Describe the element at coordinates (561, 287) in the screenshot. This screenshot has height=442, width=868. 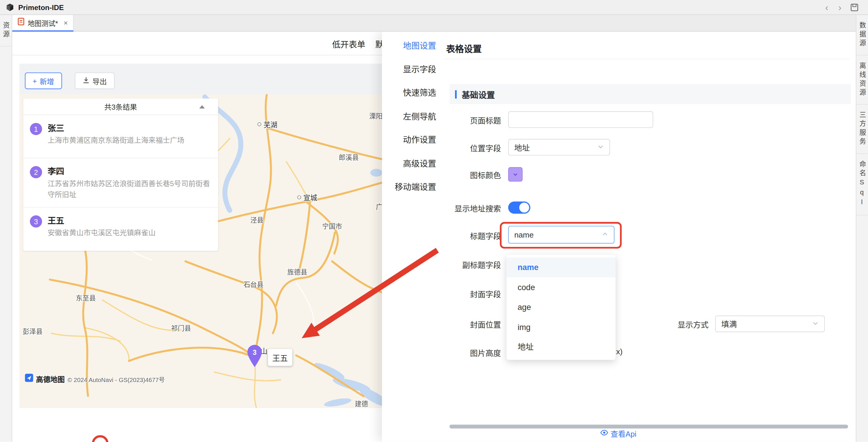
I see `dropdown-option-code: code` at that location.